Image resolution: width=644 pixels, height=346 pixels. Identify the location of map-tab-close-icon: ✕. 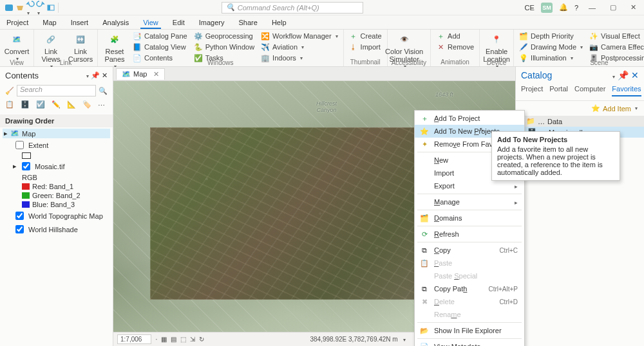
(156, 75).